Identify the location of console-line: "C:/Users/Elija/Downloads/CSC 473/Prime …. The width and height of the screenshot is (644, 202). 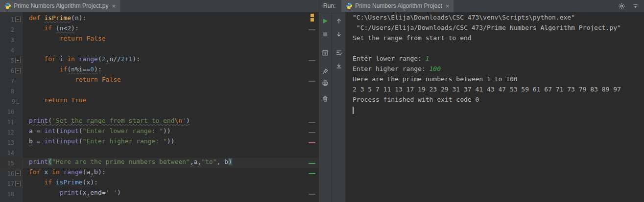
(499, 29).